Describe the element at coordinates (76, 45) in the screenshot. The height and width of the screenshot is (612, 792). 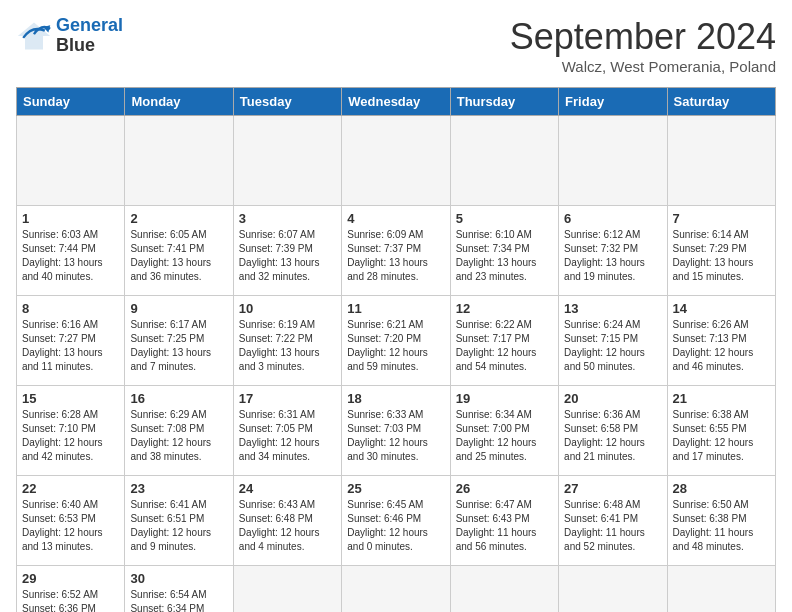
I see `logo-blue: Blue` at that location.